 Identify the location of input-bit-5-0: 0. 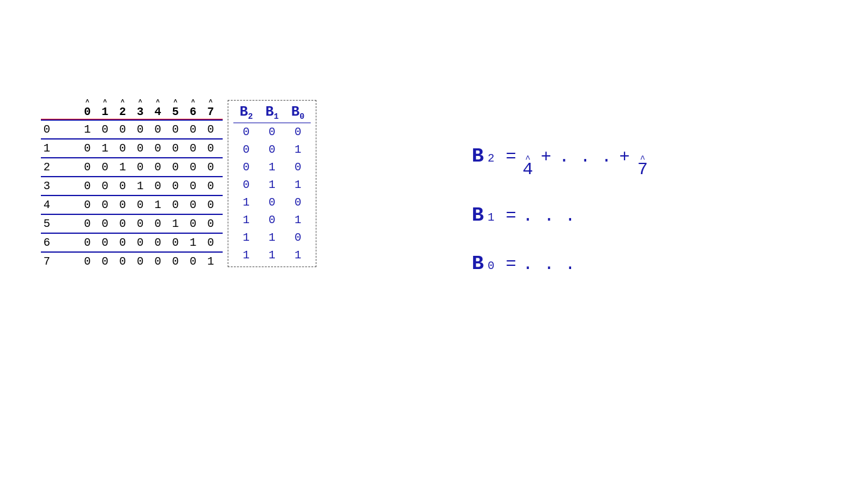
(87, 224).